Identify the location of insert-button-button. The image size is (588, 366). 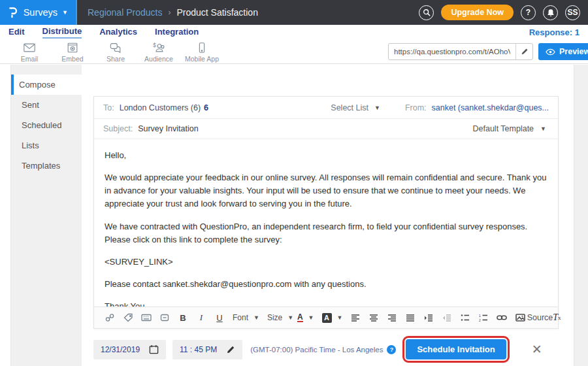
(165, 318).